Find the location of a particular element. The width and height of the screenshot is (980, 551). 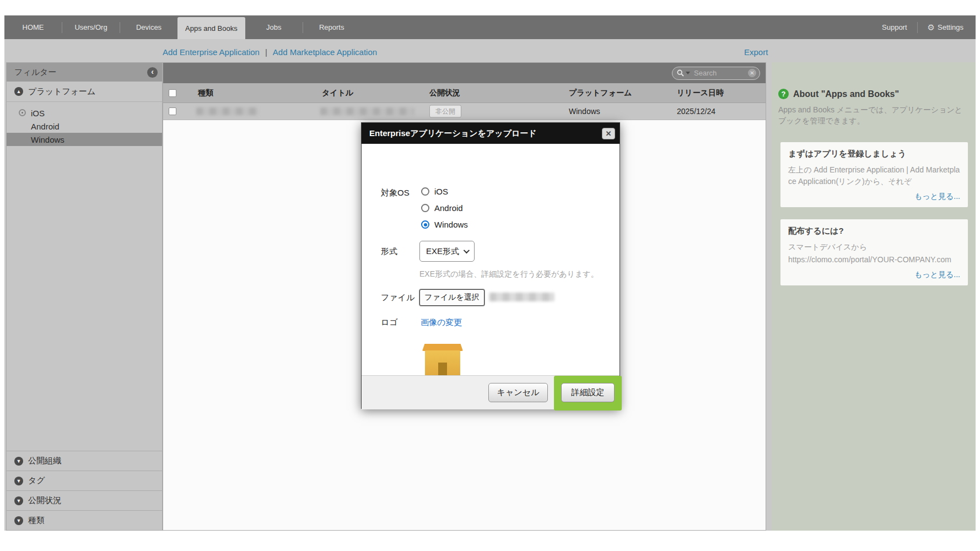

target-os-label: 対象OS is located at coordinates (395, 193).